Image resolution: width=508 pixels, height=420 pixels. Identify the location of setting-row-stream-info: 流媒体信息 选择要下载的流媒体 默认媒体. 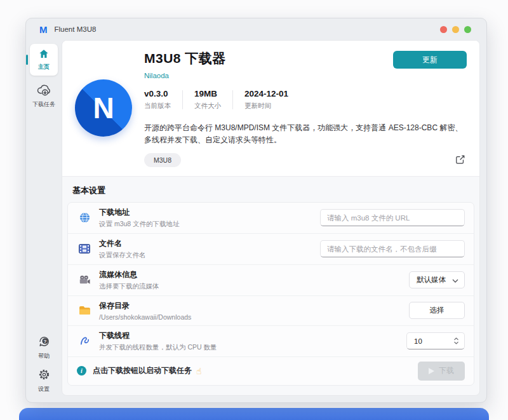
(271, 281).